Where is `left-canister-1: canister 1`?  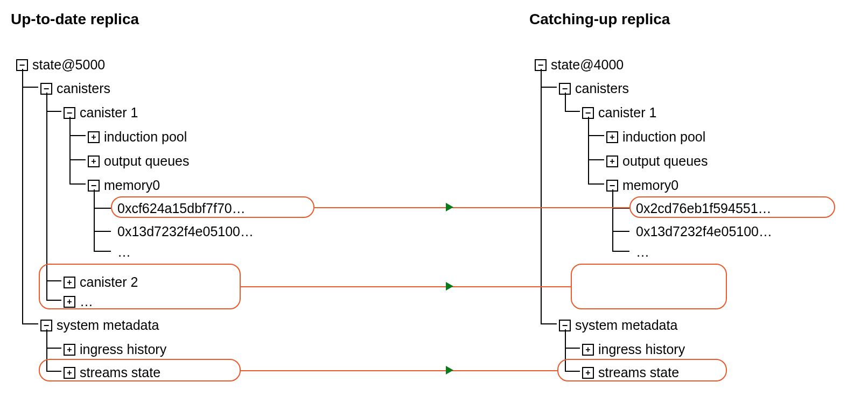
left-canister-1: canister 1 is located at coordinates (101, 113).